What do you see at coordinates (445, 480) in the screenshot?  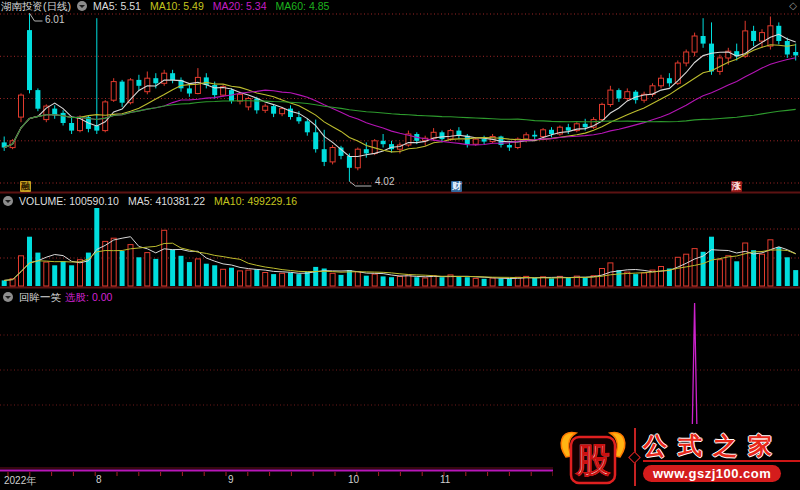 I see `axis-label: 11` at bounding box center [445, 480].